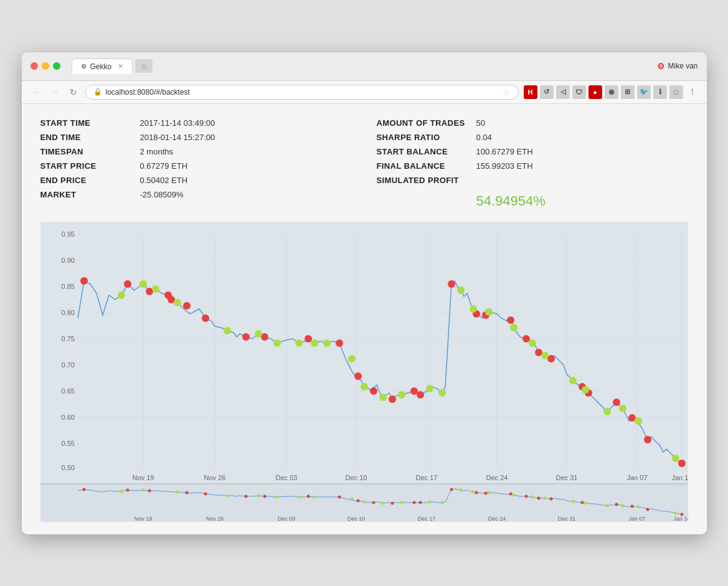 Image resolution: width=728 pixels, height=586 pixels. I want to click on extension-info-icon: ℹ, so click(660, 92).